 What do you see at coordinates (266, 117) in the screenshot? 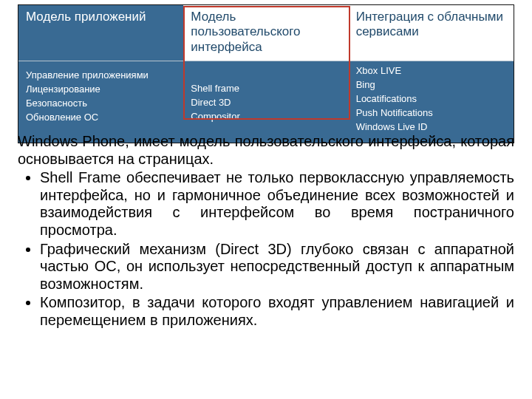
I see `list-item: Compositor` at bounding box center [266, 117].